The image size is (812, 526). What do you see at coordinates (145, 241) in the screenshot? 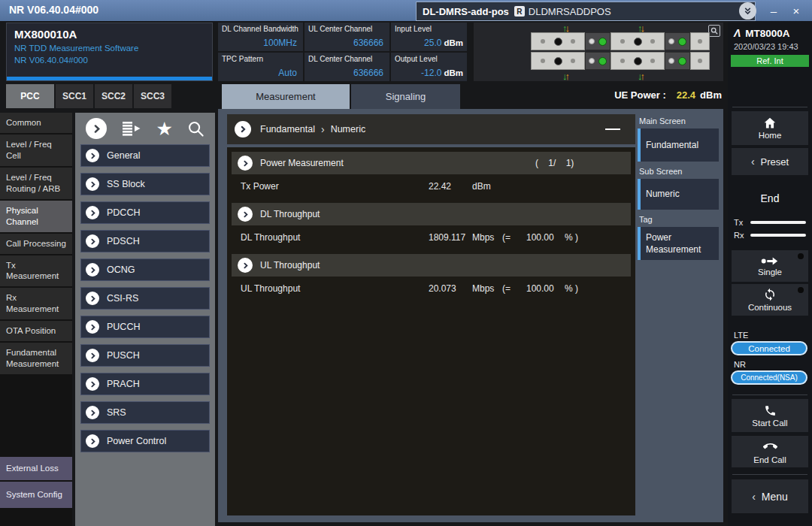
I see `menu-item-pdsch: PDSCH` at bounding box center [145, 241].